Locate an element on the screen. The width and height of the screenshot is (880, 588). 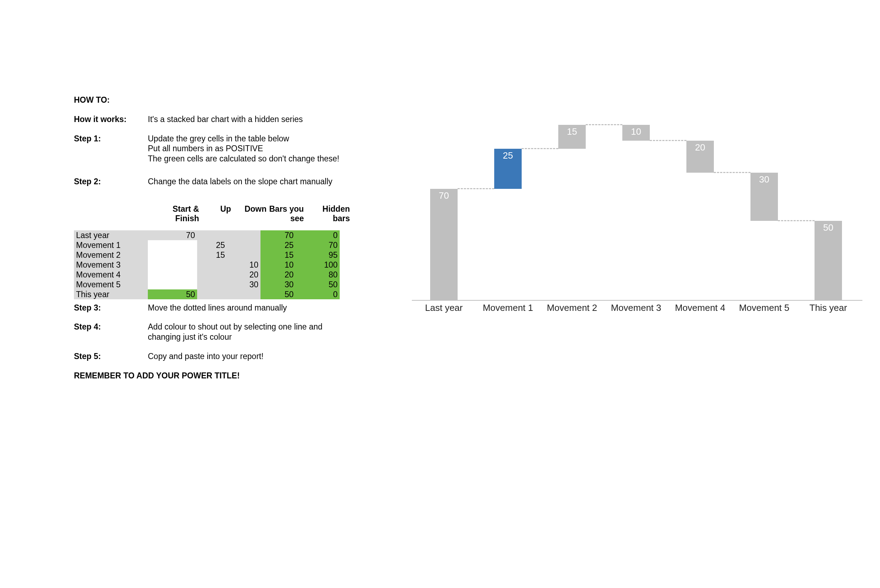
col-start-finish: Start & Finish is located at coordinates (176, 214).